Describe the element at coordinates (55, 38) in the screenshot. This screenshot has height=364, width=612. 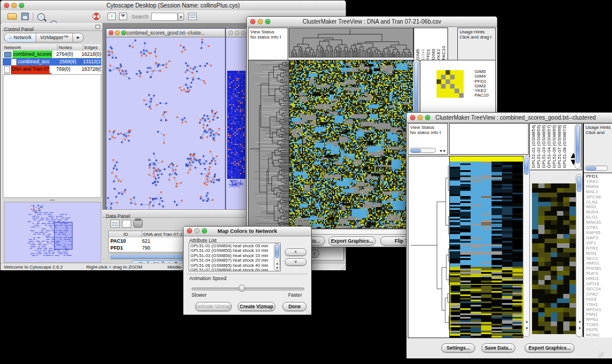
I see `tab-vizmapper: VizMapper™` at that location.